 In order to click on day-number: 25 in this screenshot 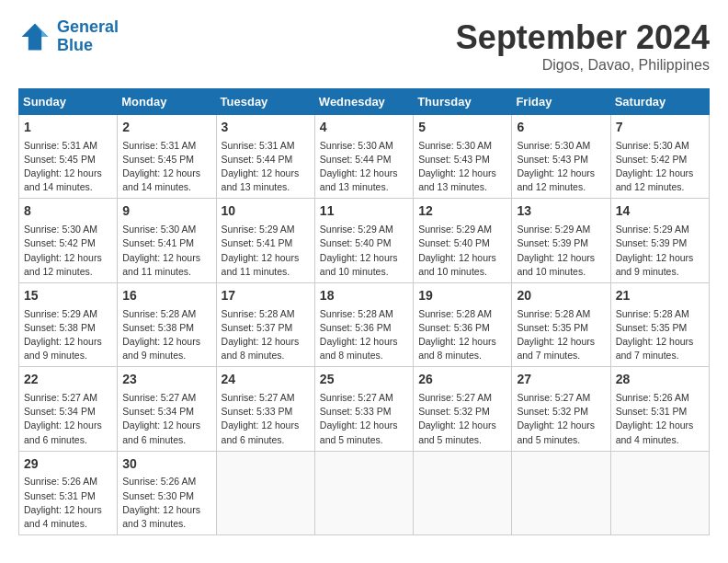, I will do `click(364, 380)`.